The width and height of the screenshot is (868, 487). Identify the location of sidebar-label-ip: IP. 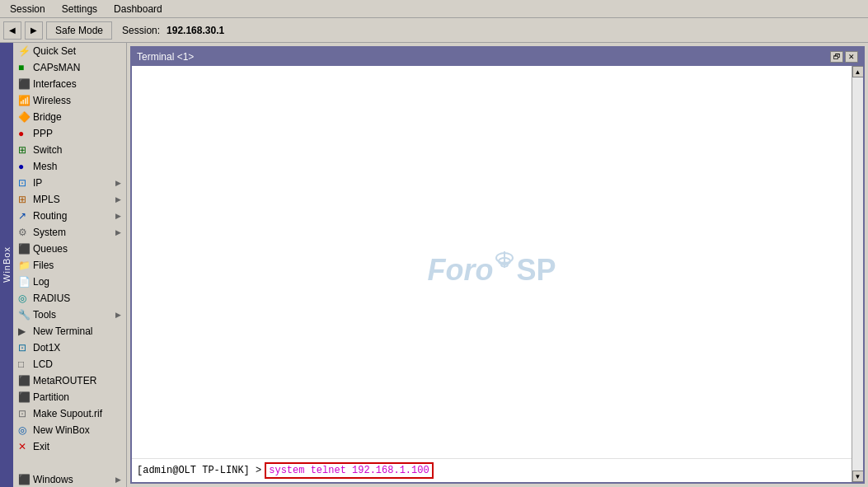
(38, 183).